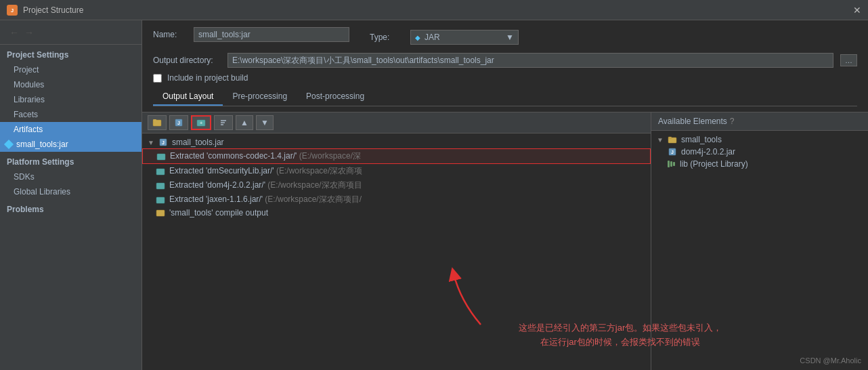  What do you see at coordinates (160, 213) in the screenshot?
I see `compile-icon` at bounding box center [160, 213].